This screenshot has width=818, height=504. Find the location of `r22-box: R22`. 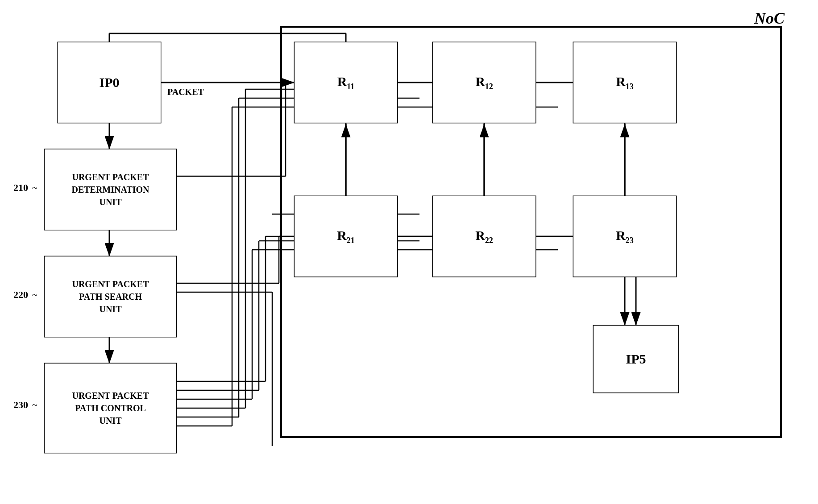

r22-box: R22 is located at coordinates (484, 236).